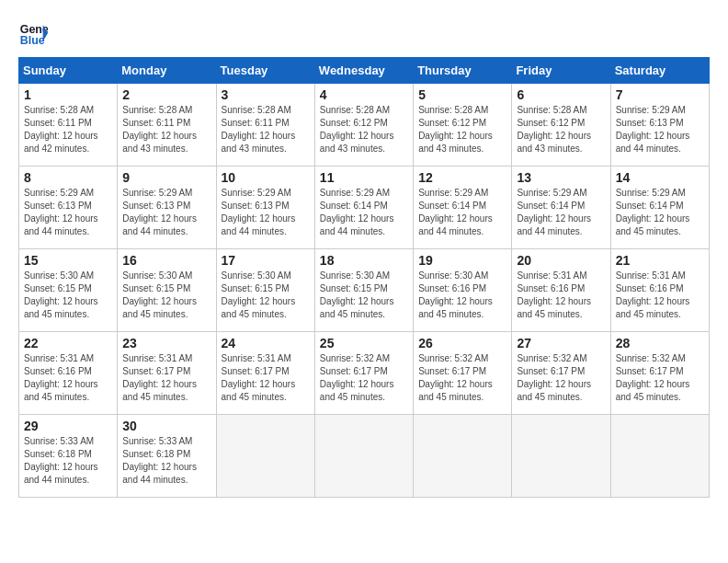 This screenshot has width=728, height=563. Describe the element at coordinates (167, 71) in the screenshot. I see `column-header-monday: Monday` at that location.